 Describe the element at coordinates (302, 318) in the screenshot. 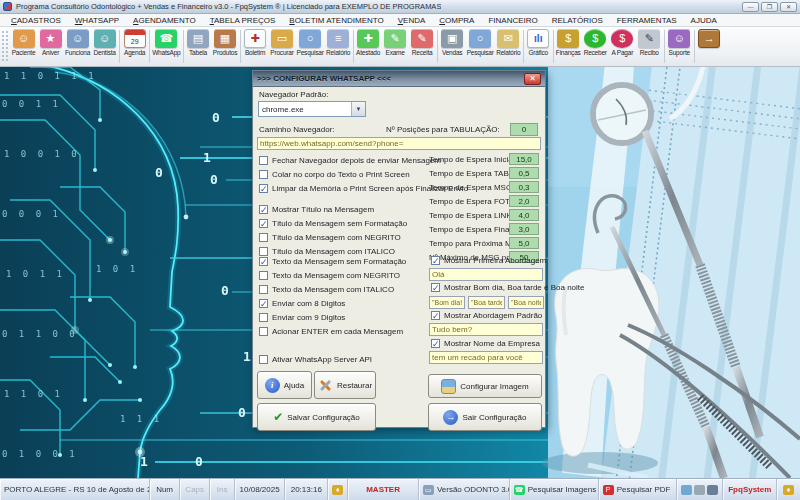

I see `checkbox-enviar-9-digitos: Enviar com 9 Digitos` at that location.